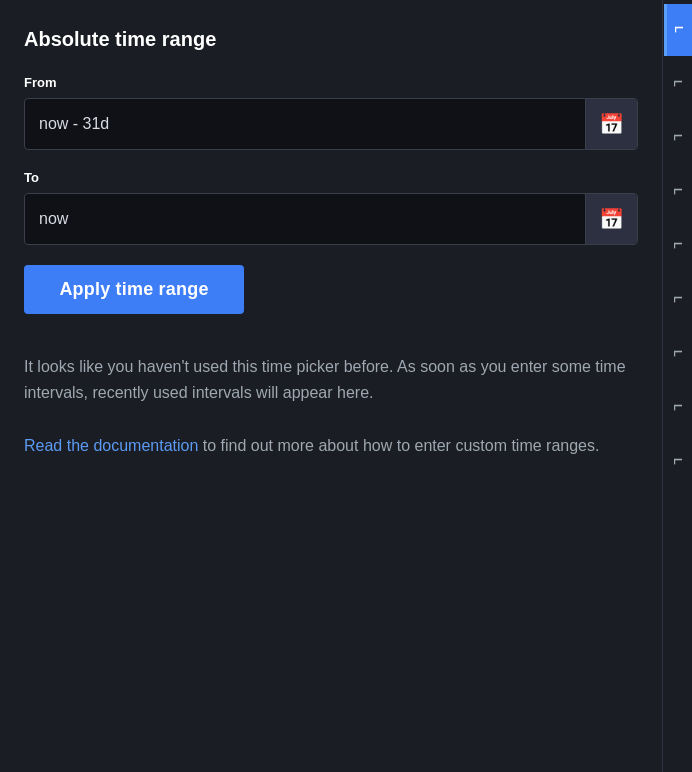 Image resolution: width=692 pixels, height=772 pixels. I want to click on to-input, so click(305, 219).